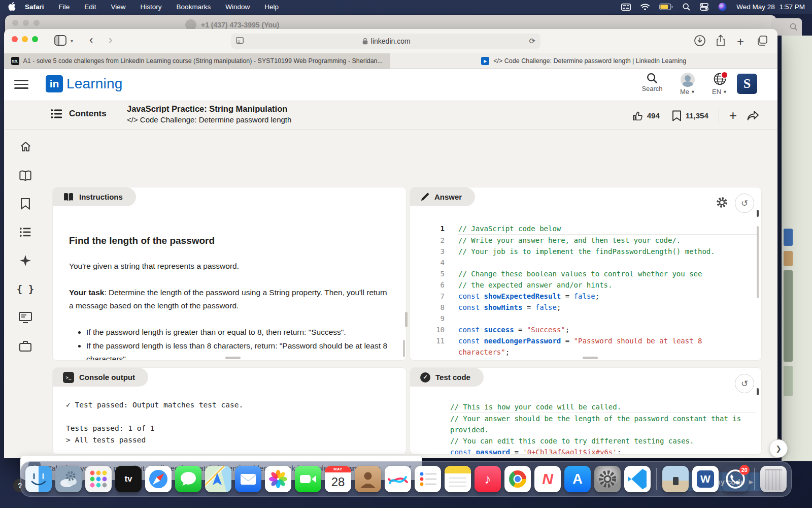  What do you see at coordinates (596, 407) in the screenshot?
I see `code-line: // This is how your code will be called.` at bounding box center [596, 407].